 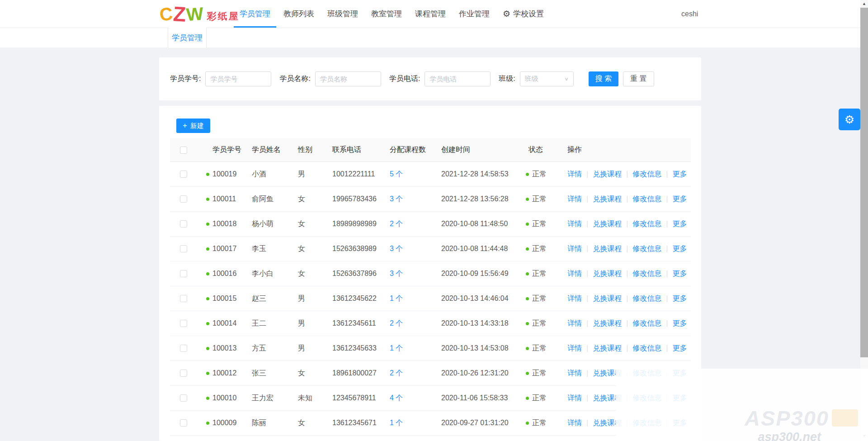 I want to click on course-count-link: 5 个, so click(x=396, y=174).